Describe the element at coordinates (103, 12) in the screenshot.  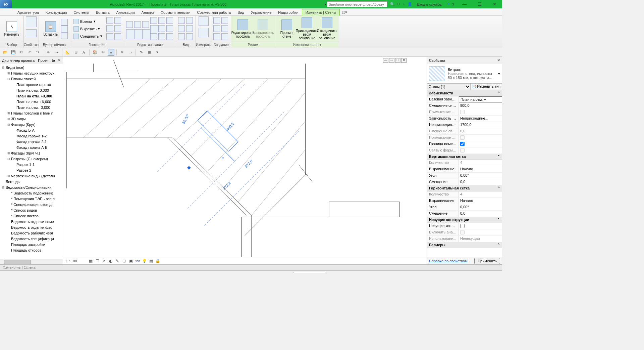
I see `tab-insert: Вставка` at that location.